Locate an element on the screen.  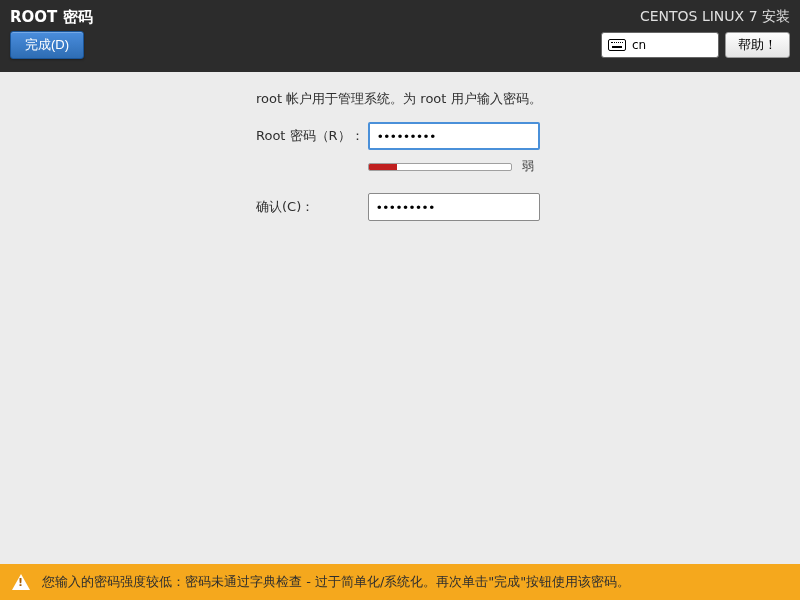
header-controls: cn 帮助！ is located at coordinates (696, 45).